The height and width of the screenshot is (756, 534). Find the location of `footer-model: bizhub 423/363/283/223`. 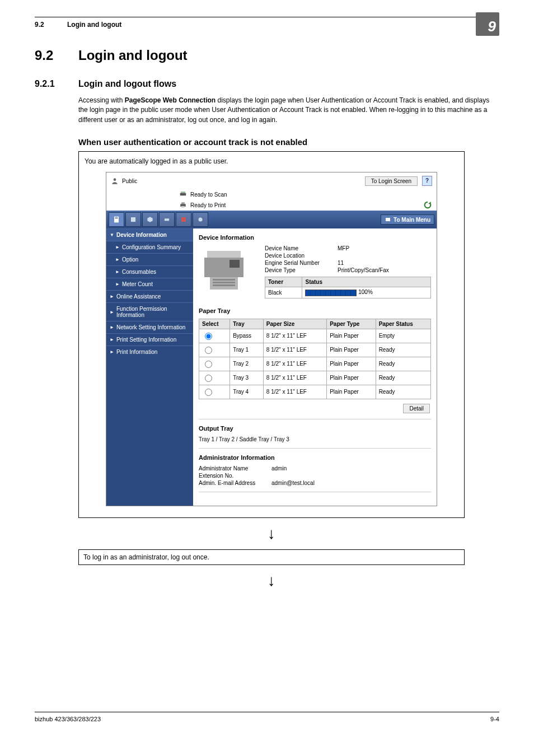

footer-model: bizhub 423/363/283/223 is located at coordinates (68, 719).